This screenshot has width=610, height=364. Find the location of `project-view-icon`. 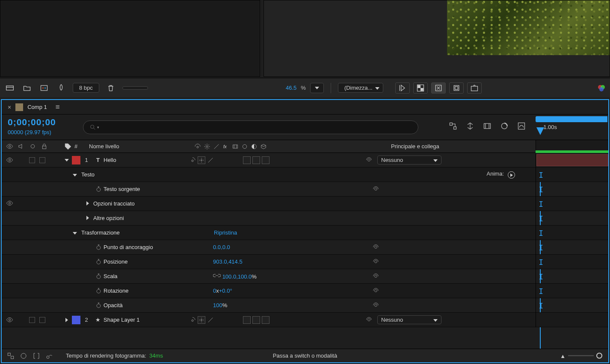

project-view-icon is located at coordinates (10, 88).